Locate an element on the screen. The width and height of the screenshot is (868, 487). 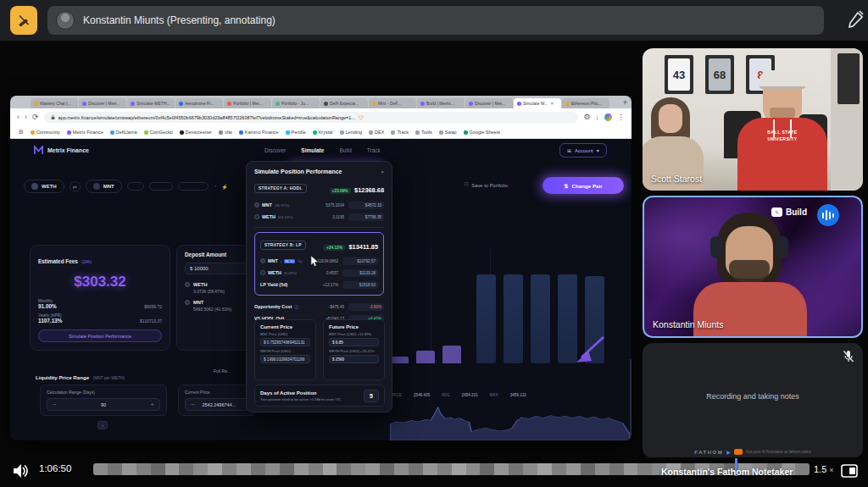
bookmark-item: Google Sheets is located at coordinates (481, 132).